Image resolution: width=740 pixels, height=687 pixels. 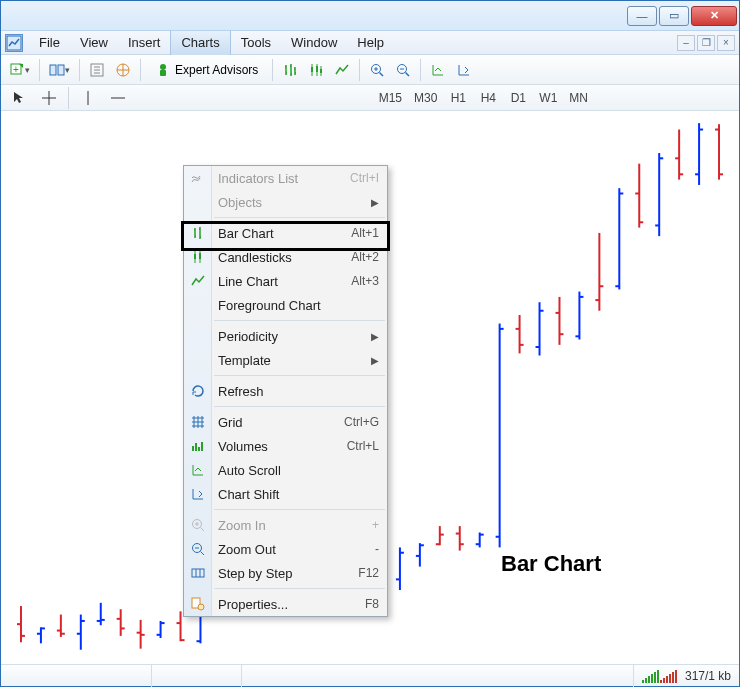 I want to click on menu-item-label: Periodicity, so click(x=248, y=336).